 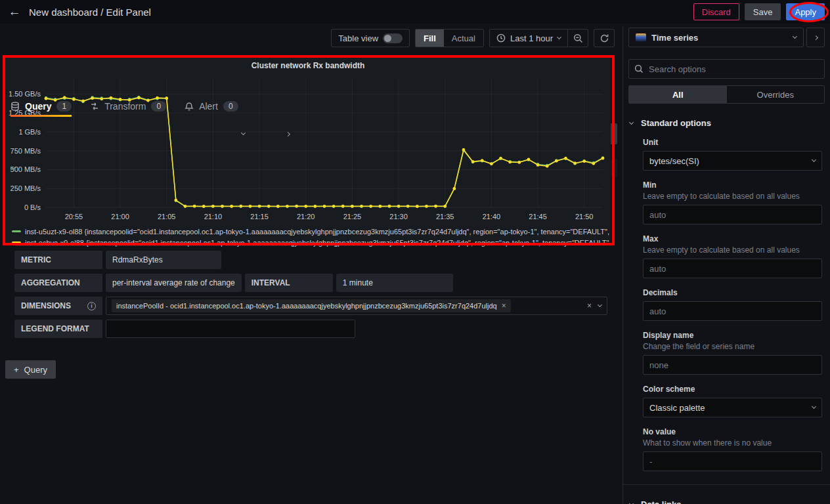 I want to click on tab-alert: Alert 0, so click(x=211, y=106).